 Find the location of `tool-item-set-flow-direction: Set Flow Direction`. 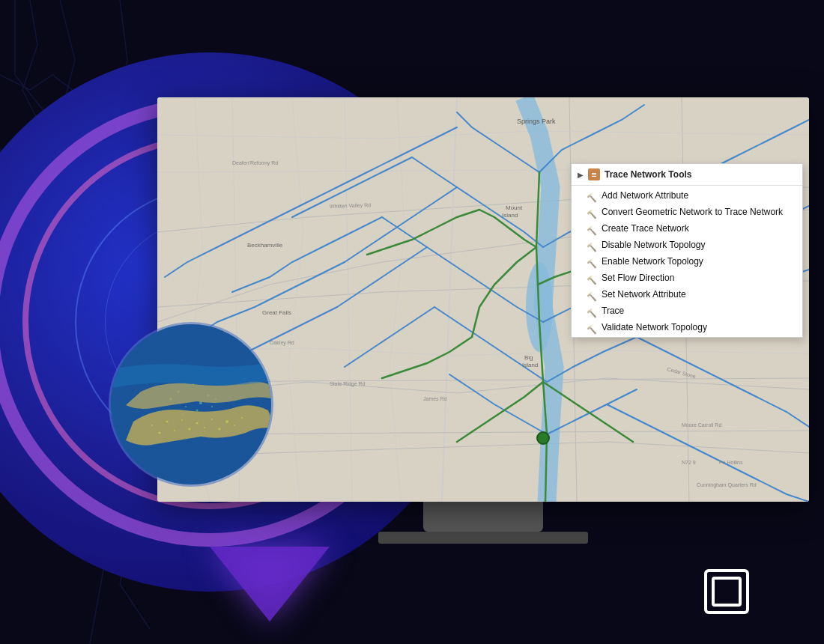

tool-item-set-flow-direction: Set Flow Direction is located at coordinates (687, 278).